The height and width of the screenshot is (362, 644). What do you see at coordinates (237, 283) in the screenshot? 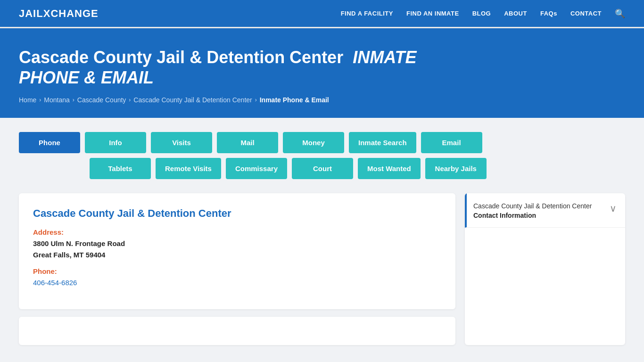
I see `phone-value: 406-454-6826` at bounding box center [237, 283].